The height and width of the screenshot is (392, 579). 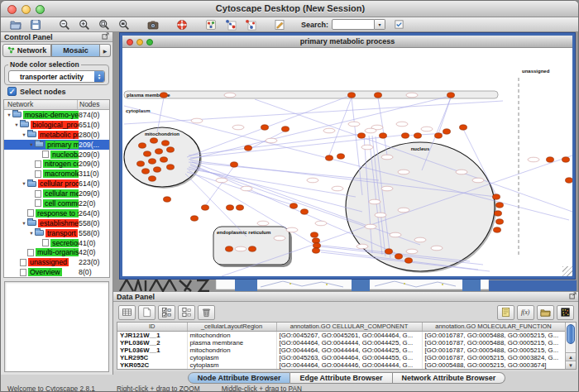 I want to click on net-close-button, so click(x=130, y=42).